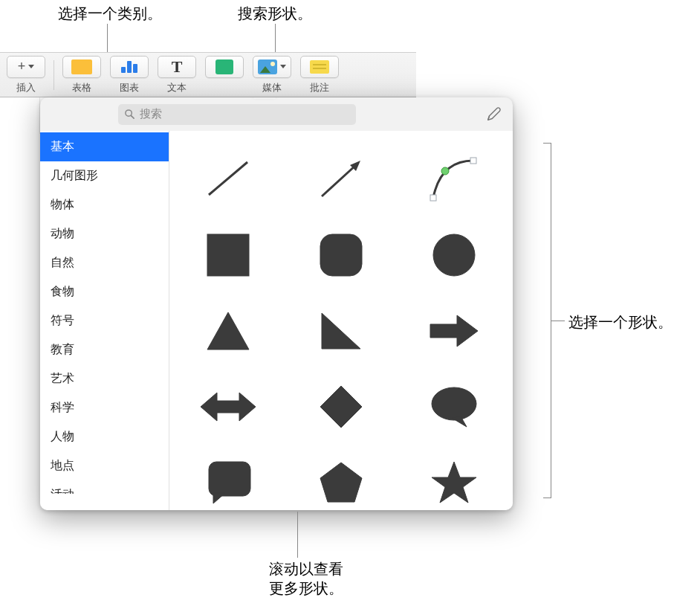 Image resolution: width=700 pixels, height=615 pixels. I want to click on shape-diamond, so click(341, 407).